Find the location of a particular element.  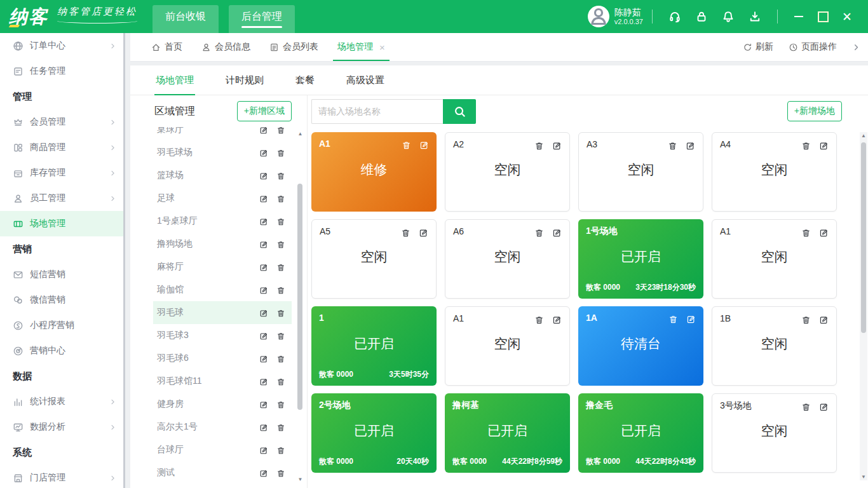

venue-card: A6空闲 is located at coordinates (507, 259).